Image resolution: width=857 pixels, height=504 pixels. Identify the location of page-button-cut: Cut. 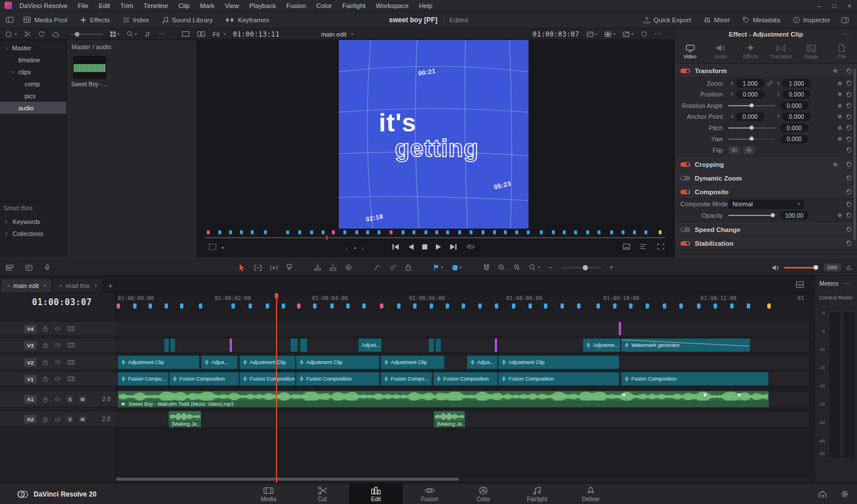
(322, 494).